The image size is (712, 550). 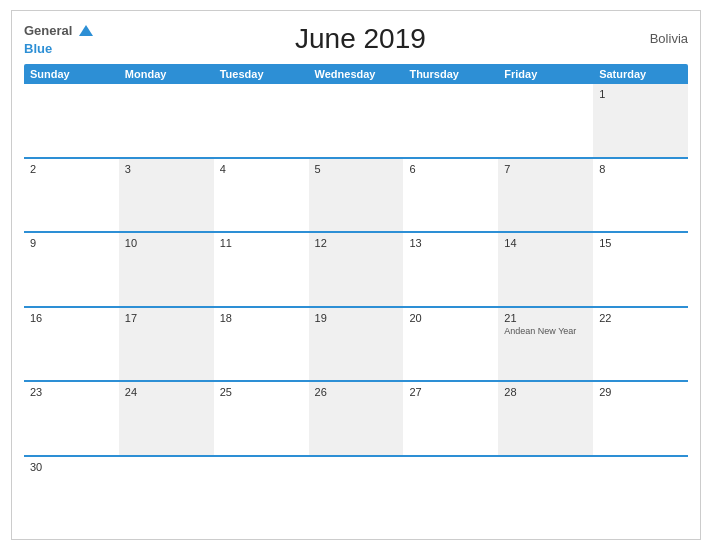 What do you see at coordinates (166, 243) in the screenshot?
I see `day-num-10: 10` at bounding box center [166, 243].